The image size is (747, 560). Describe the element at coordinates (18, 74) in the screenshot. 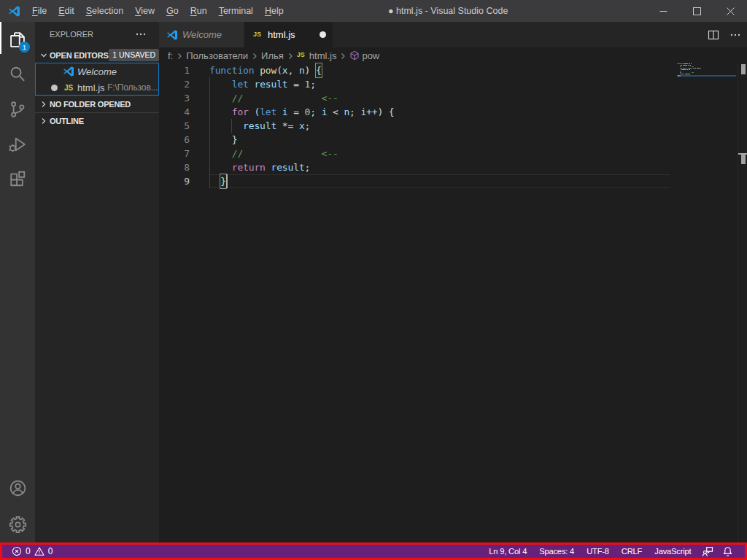

I see `activity-search` at that location.